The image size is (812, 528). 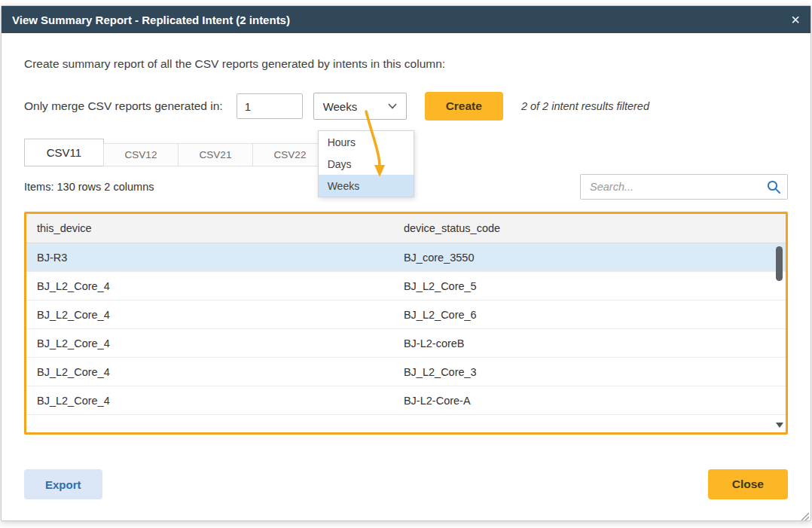 What do you see at coordinates (340, 107) in the screenshot?
I see `unit-select-value: Weeks` at bounding box center [340, 107].